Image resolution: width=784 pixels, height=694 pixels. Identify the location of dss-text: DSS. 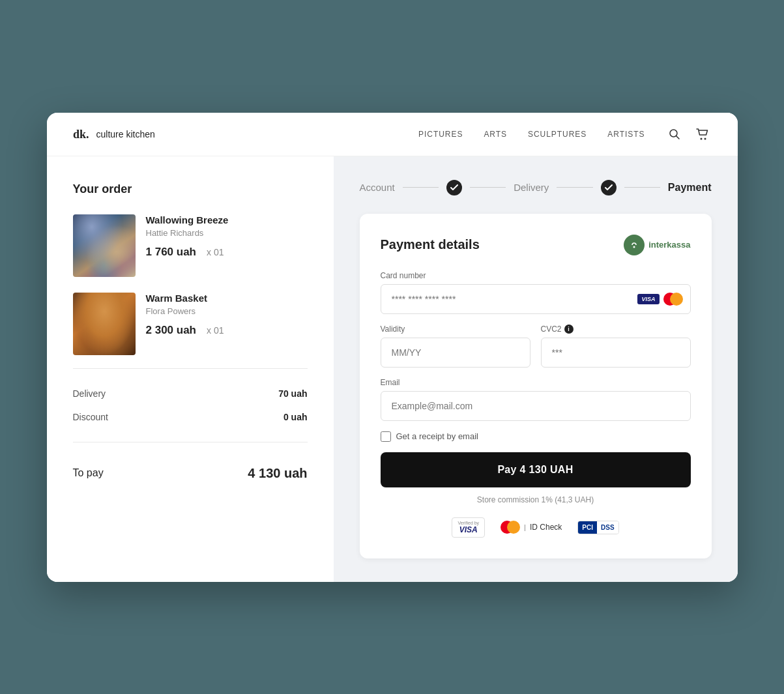
(607, 528).